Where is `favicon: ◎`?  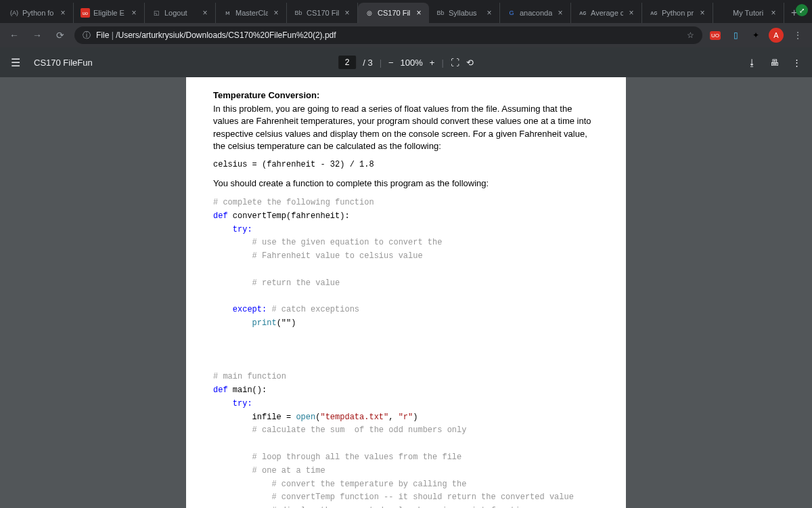 favicon: ◎ is located at coordinates (369, 13).